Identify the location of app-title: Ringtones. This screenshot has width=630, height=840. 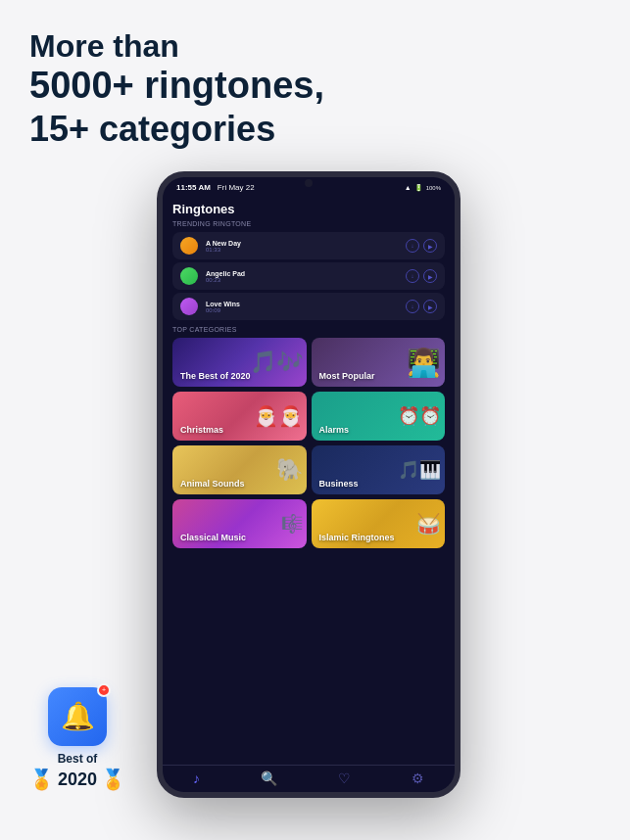
(309, 210).